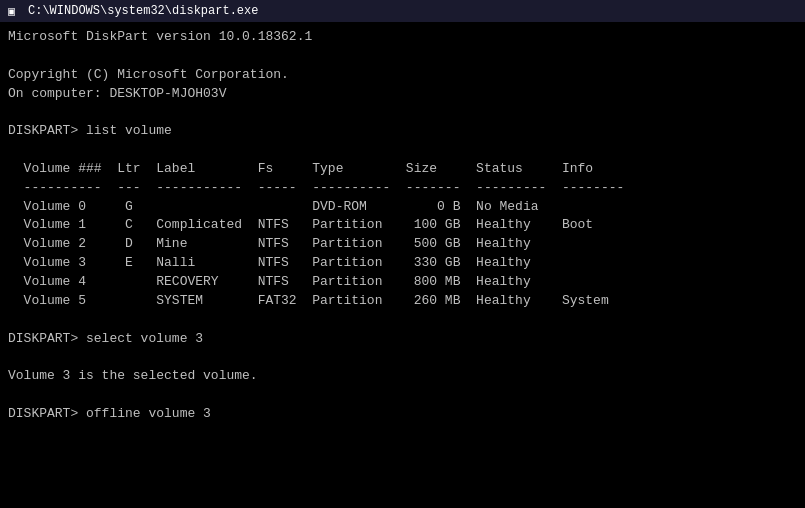  Describe the element at coordinates (402, 226) in the screenshot. I see `console-line: Volume 1 C Complicated NTFS Partition 10…` at that location.